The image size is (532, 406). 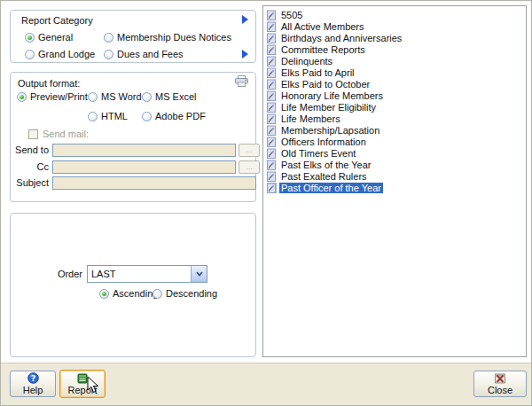 I want to click on list-item-label: Past Exalted Rulers, so click(x=325, y=176).